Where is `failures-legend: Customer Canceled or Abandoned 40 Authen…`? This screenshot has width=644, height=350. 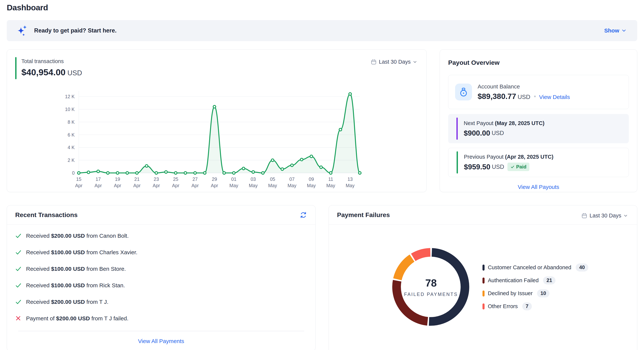
failures-legend: Customer Canceled or Abandoned 40 Authen… is located at coordinates (536, 287).